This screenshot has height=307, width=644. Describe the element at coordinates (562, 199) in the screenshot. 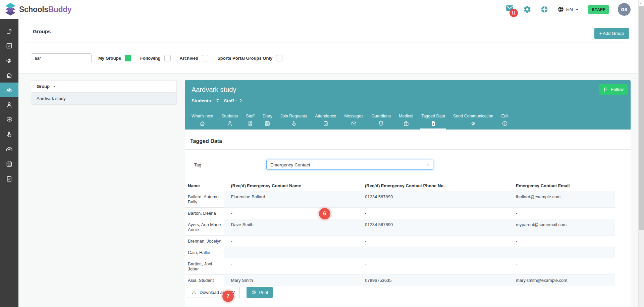

I see `cell-email: fballard@example.com` at that location.